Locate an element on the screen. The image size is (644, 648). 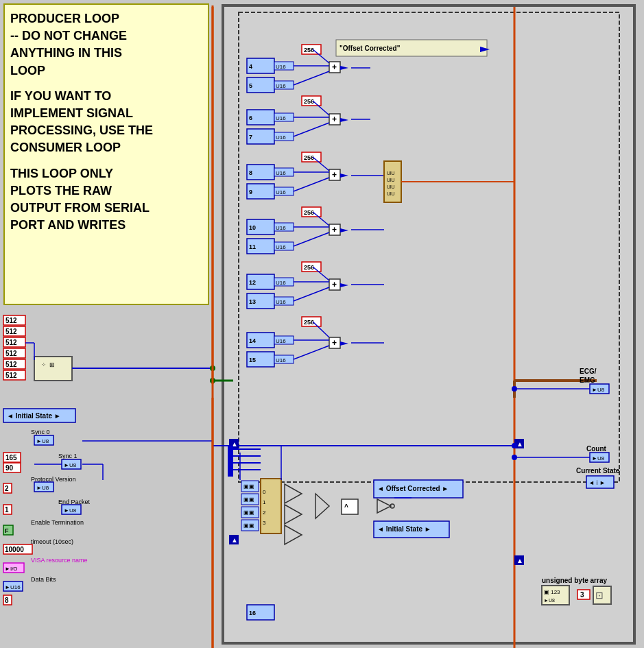
comment-line8: PROCESSING, USE THE is located at coordinates (106, 130).